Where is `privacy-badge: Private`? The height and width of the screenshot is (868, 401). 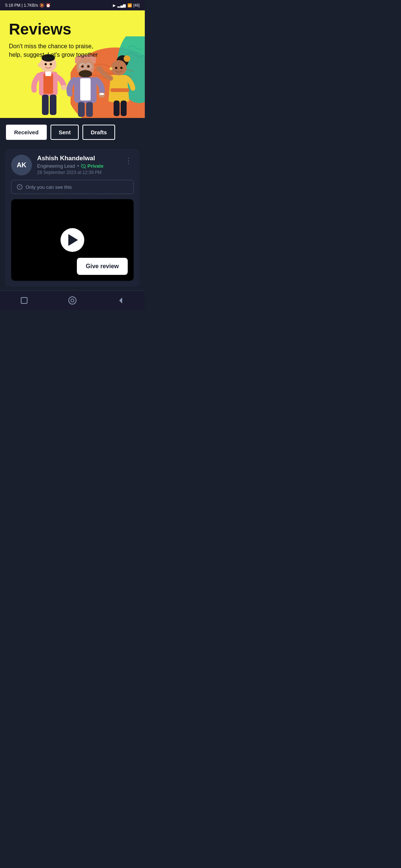 privacy-badge: Private is located at coordinates (92, 166).